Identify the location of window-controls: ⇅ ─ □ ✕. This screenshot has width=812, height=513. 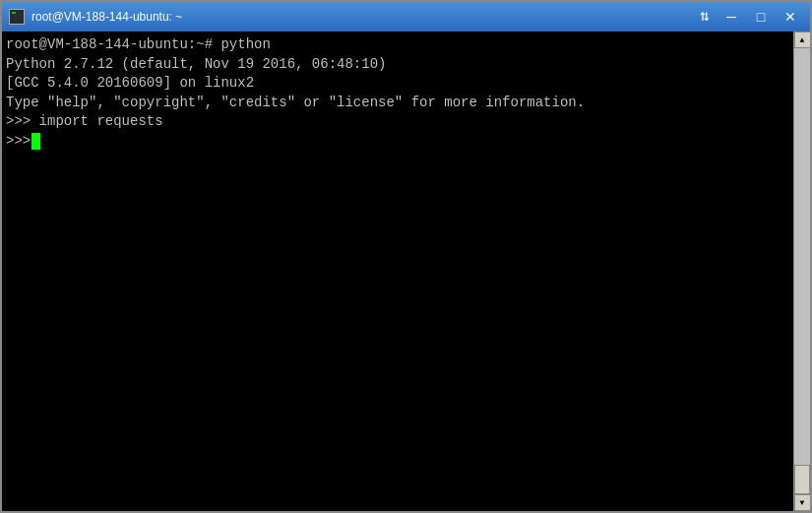
(752, 17).